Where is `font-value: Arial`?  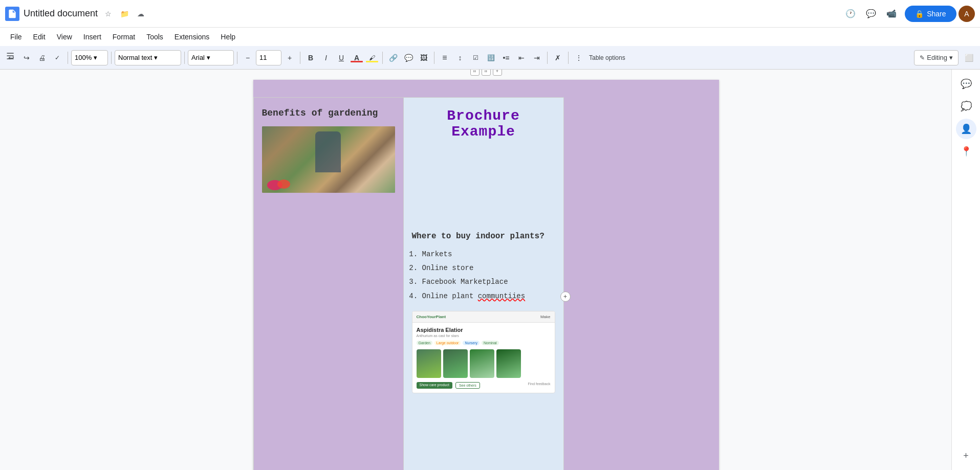
font-value: Arial is located at coordinates (198, 57).